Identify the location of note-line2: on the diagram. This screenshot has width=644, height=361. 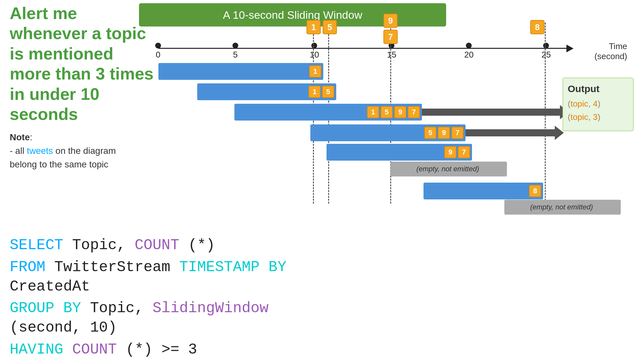
(85, 151).